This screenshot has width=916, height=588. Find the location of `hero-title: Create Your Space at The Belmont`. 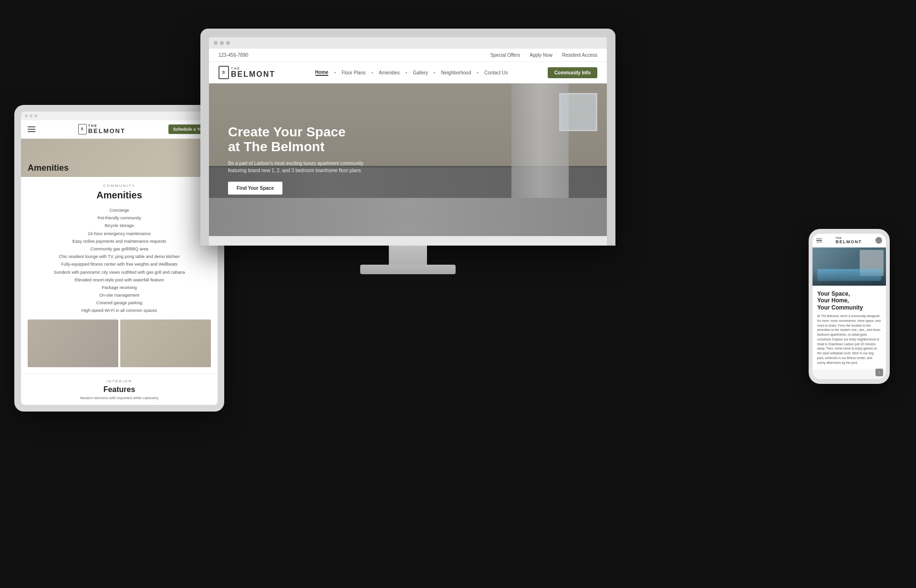

hero-title: Create Your Space at The Belmont is located at coordinates (304, 140).